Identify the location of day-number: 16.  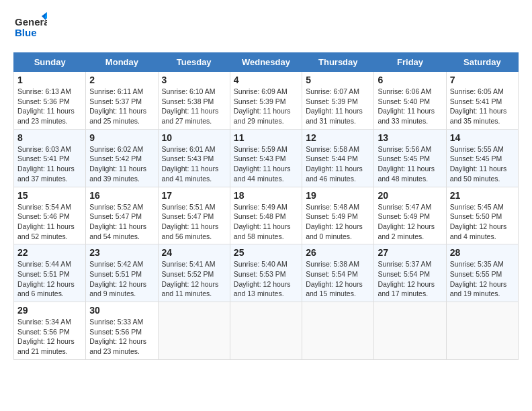
(122, 195).